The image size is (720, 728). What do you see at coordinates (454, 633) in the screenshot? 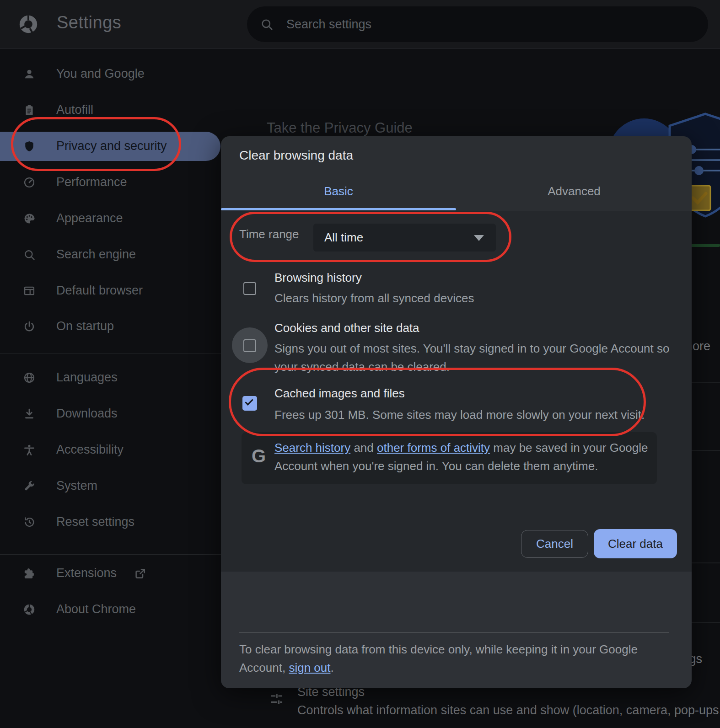
I see `footer-divider` at bounding box center [454, 633].